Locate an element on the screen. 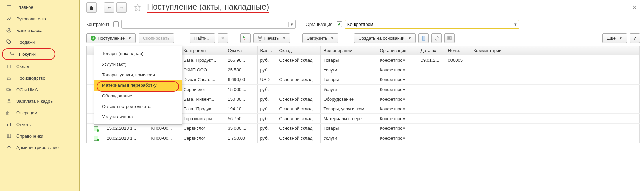 This screenshot has height=191, width=644. sidebar-item-label: Справочники is located at coordinates (30, 136).